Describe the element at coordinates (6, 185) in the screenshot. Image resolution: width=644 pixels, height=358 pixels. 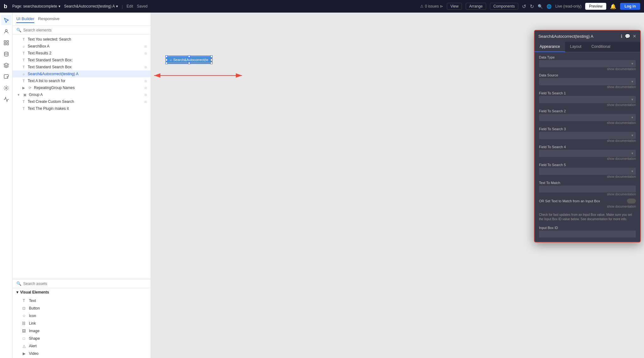
I see `icon-sidebar` at that location.